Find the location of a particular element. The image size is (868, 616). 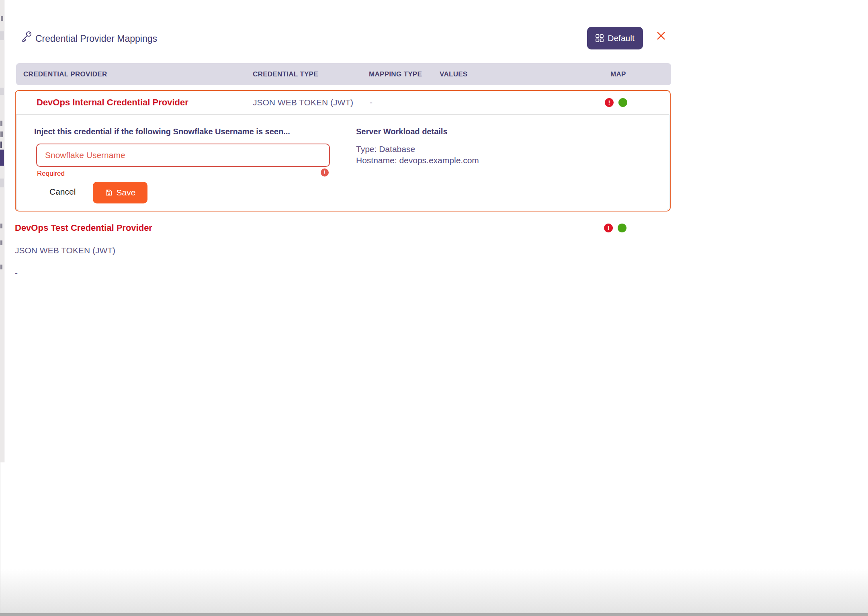

grid-icon is located at coordinates (600, 38).